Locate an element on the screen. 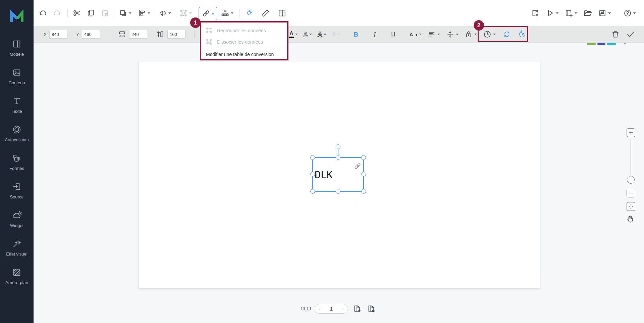 The height and width of the screenshot is (323, 644). save-button is located at coordinates (604, 13).